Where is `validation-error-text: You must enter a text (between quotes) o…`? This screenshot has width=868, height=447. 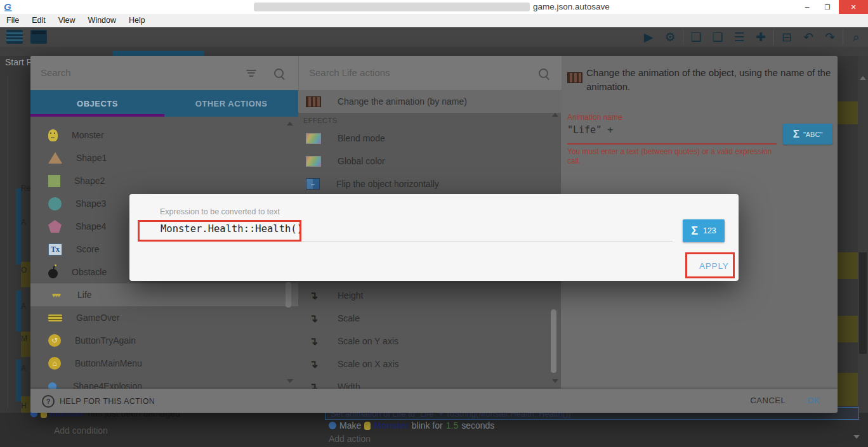
validation-error-text: You must enter a text (between quotes) o… is located at coordinates (674, 157).